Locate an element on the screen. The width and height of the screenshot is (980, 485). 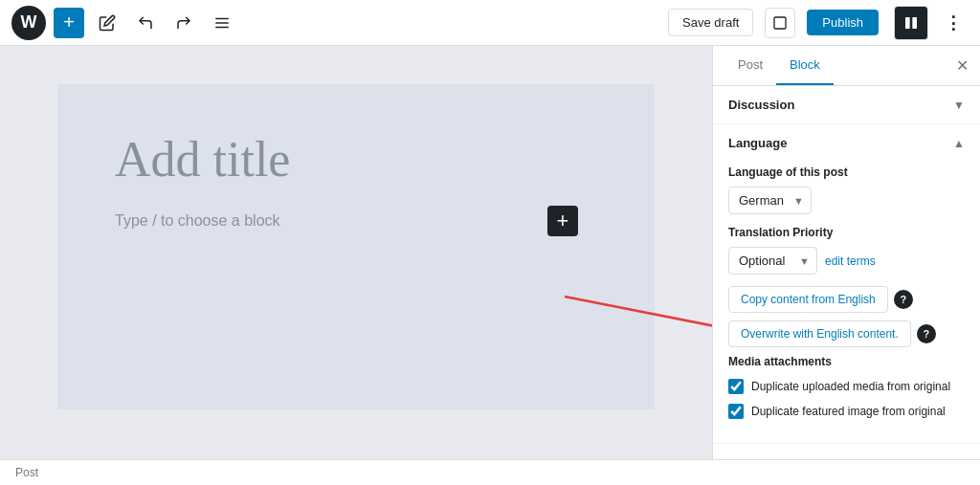
overwrite-content-help-icon: ? is located at coordinates (926, 334).